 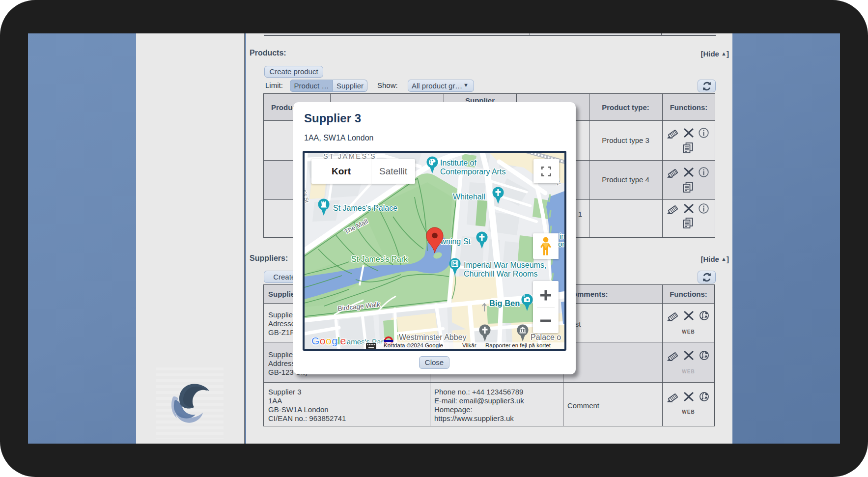 What do you see at coordinates (561, 244) in the screenshot?
I see `svg-text: on` at bounding box center [561, 244].